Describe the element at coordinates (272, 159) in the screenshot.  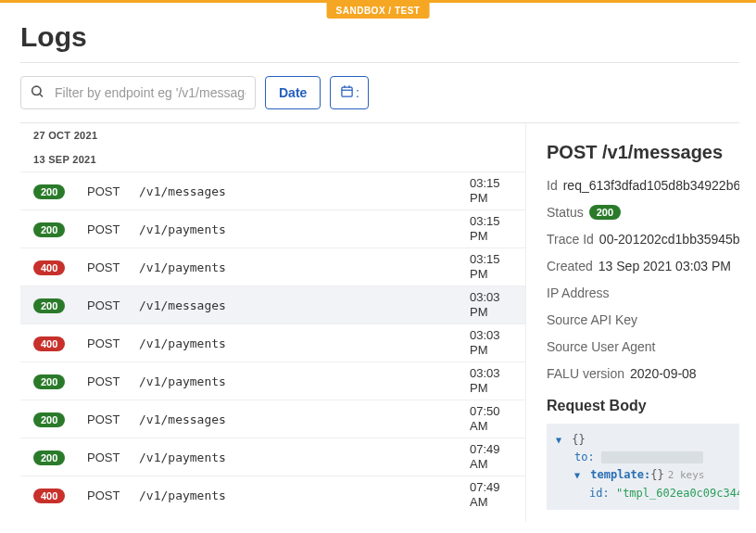
I see `date-header: 13 SEP 2021` at that location.